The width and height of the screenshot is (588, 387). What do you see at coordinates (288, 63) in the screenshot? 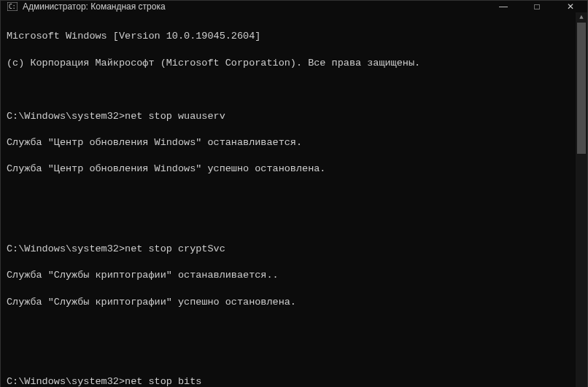
I see `output-line: (c) Корпорация Майкрософт (Microsoft Cor…` at bounding box center [288, 63].